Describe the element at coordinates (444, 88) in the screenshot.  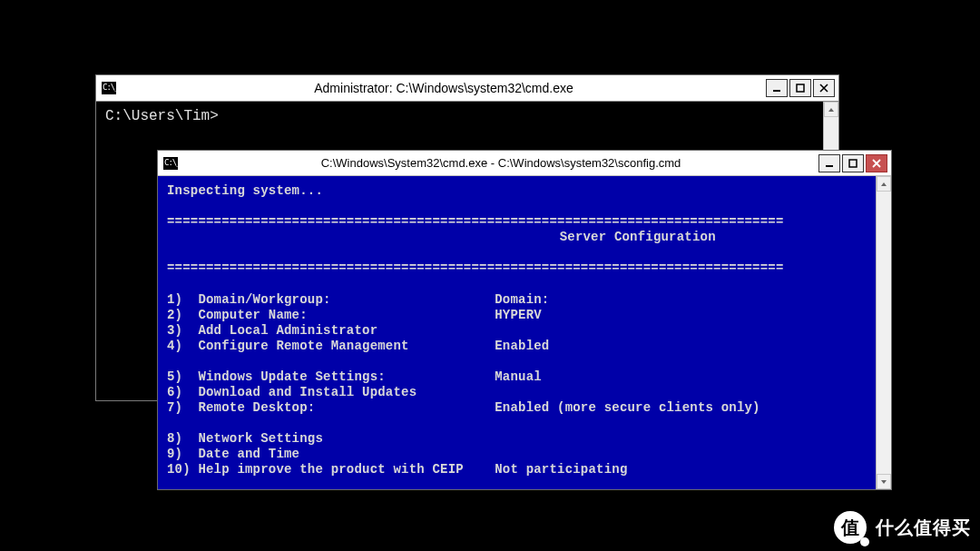
I see `window-title: Administrator: C:\Windows\system32\cmd.e…` at that location.